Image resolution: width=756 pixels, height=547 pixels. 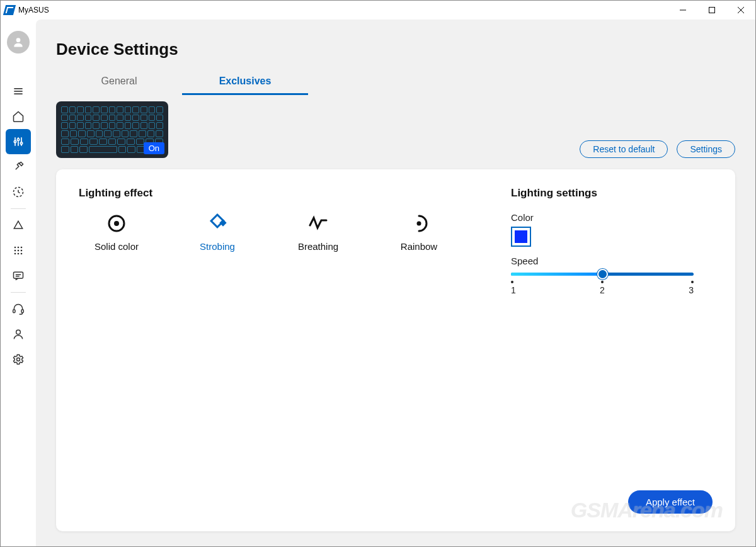 I want to click on user-avatar, so click(x=18, y=42).